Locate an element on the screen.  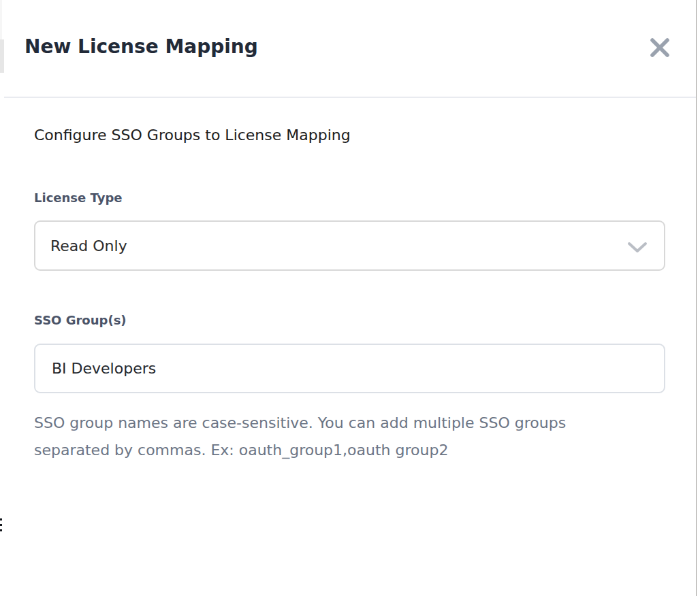
license-type-value: Read Only is located at coordinates (82, 246).